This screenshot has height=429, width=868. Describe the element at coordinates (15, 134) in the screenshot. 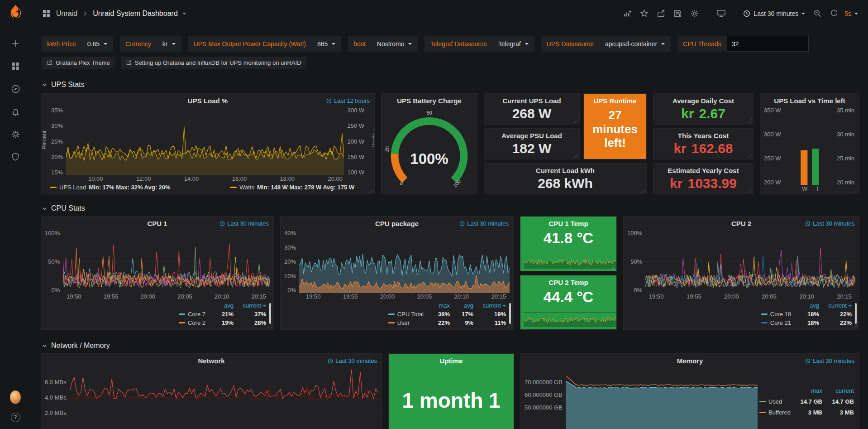

I see `configuration-icon` at that location.